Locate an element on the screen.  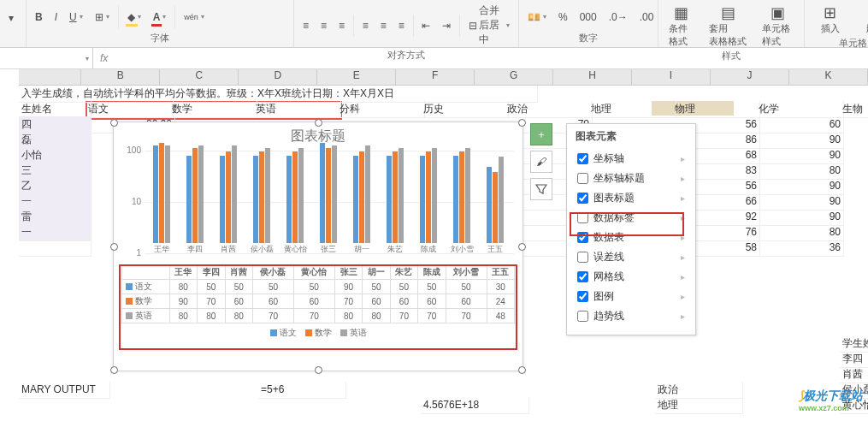
chart-element-option: 趋势线▸ is located at coordinates (631, 317).